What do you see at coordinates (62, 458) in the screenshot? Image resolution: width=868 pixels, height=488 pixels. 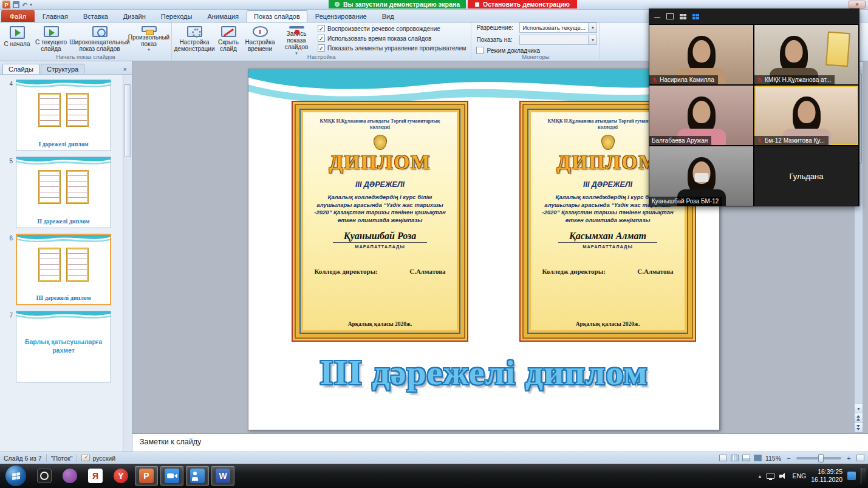 I see `theme-name: "Поток"` at bounding box center [62, 458].